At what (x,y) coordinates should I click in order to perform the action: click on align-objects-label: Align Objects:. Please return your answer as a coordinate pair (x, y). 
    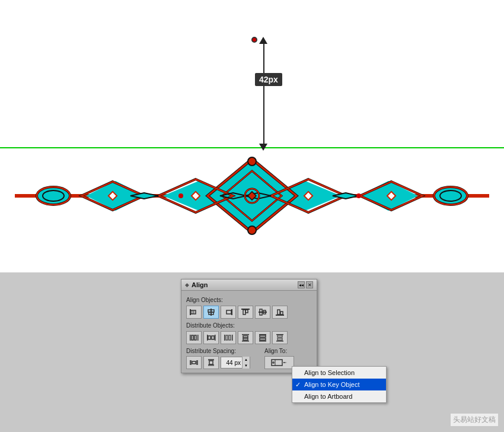
    Looking at the image, I should click on (249, 300).